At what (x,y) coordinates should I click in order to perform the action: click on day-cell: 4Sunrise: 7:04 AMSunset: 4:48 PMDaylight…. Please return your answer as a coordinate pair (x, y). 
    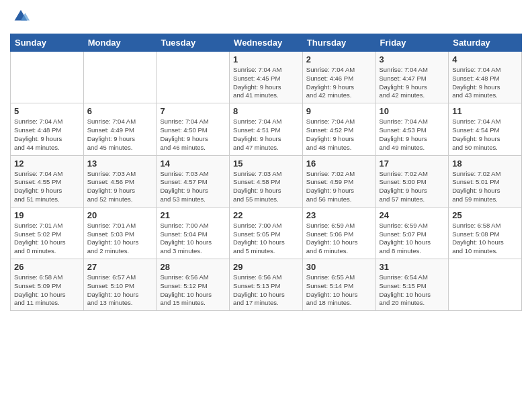
    Looking at the image, I should click on (485, 78).